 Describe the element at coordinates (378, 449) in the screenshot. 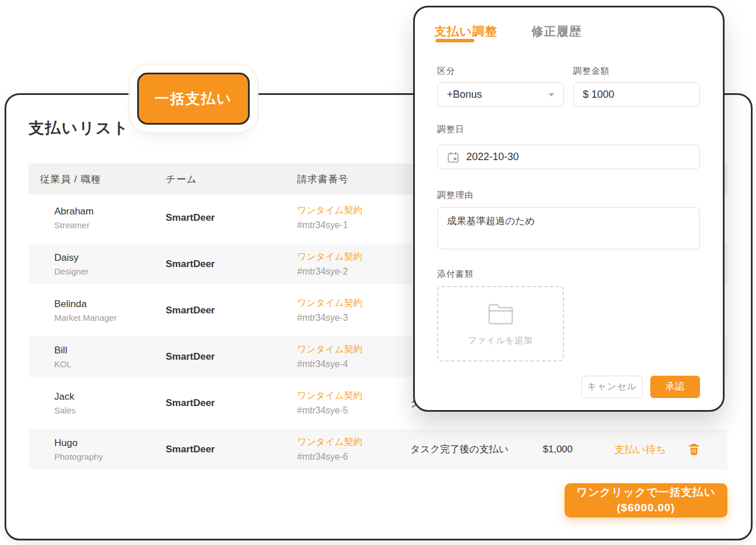

I see `table-row: Hugo Photography SmartDeer ワンタイム契約 #mtr3…` at that location.